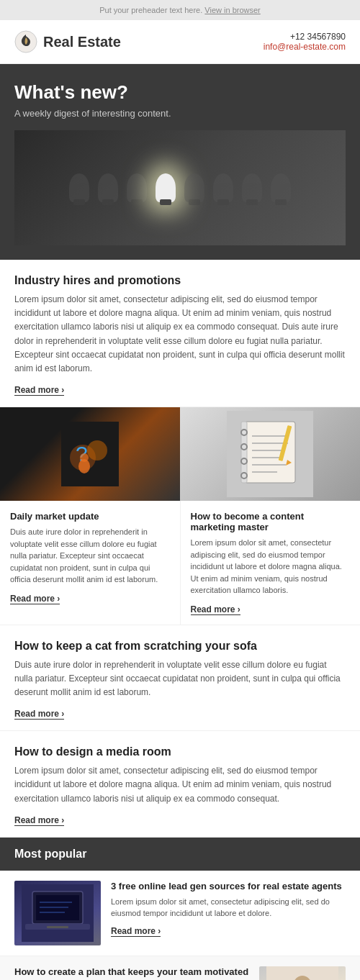 The image size is (360, 980). Describe the element at coordinates (271, 522) in the screenshot. I see `article-content-master-title: How to become a content marketing master` at that location.